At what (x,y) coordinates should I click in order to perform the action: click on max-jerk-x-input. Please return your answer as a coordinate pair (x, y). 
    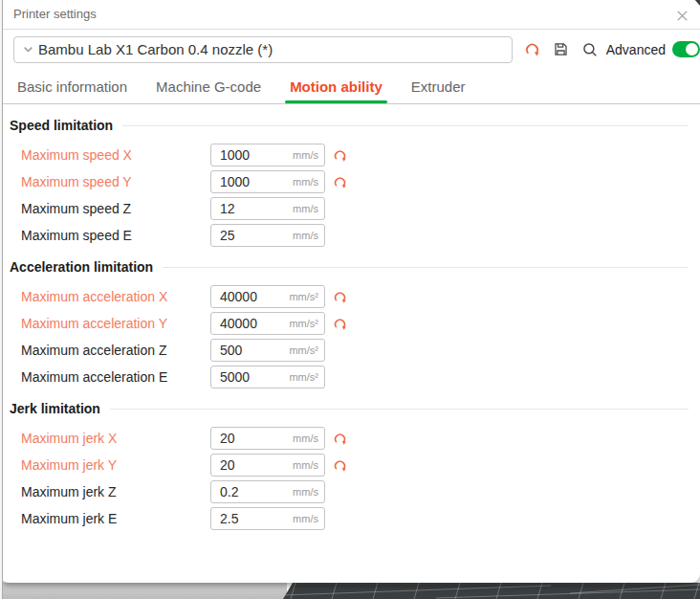
    Looking at the image, I should click on (249, 438).